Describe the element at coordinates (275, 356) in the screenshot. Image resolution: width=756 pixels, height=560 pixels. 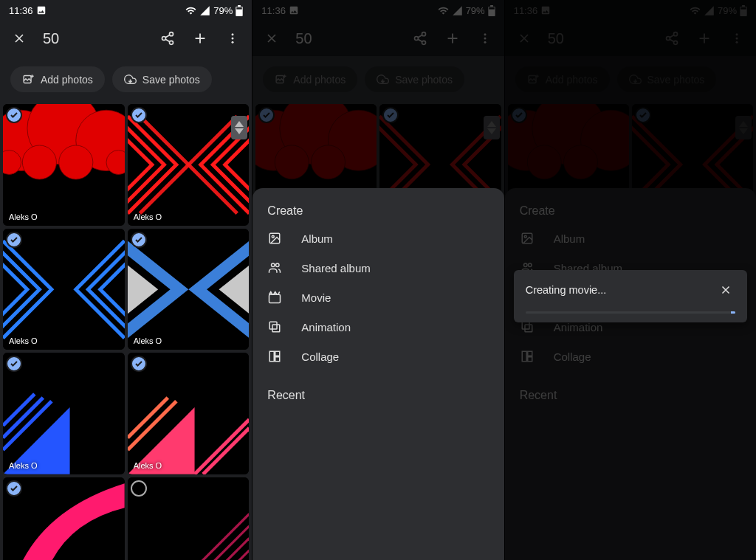
I see `collage-icon` at that location.